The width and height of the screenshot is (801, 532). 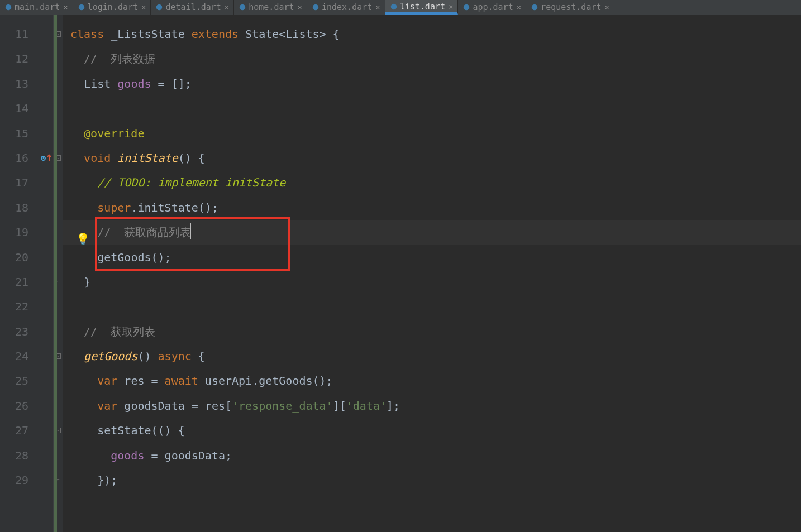 What do you see at coordinates (46, 158) in the screenshot?
I see `override-gutter-icon` at bounding box center [46, 158].